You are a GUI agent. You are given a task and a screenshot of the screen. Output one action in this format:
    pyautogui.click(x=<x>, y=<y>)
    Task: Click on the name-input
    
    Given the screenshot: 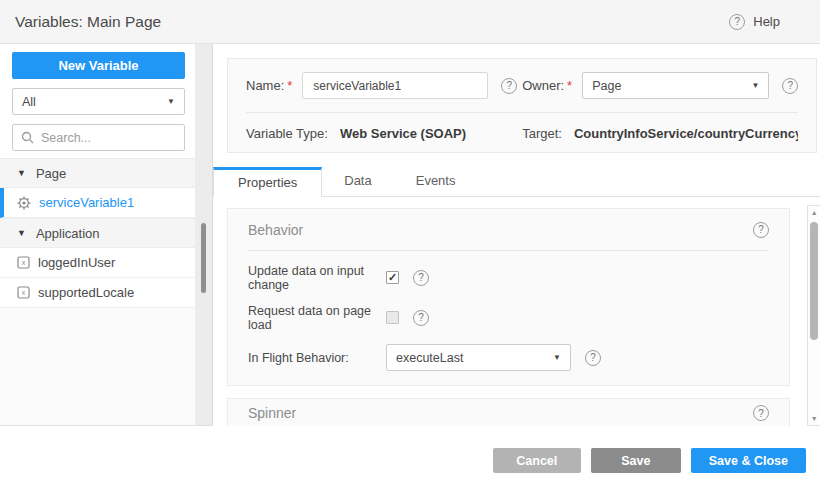 What is the action you would take?
    pyautogui.click(x=395, y=86)
    